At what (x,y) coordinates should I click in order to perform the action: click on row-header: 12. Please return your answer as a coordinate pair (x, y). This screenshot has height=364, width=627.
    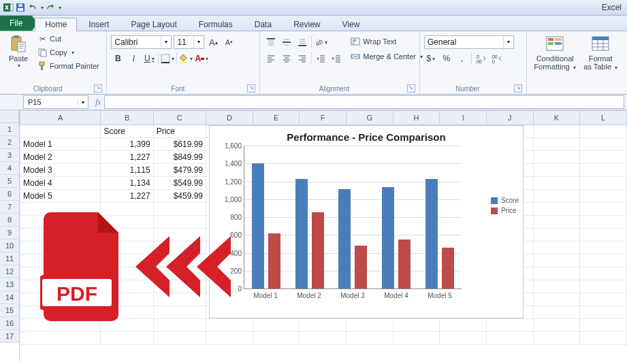
    Looking at the image, I should click on (10, 272).